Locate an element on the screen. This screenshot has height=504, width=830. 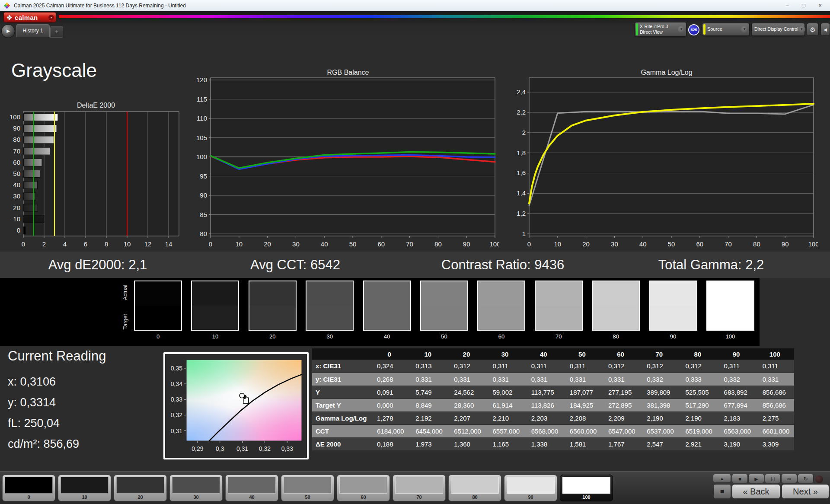
patch-button-60: 60 is located at coordinates (363, 488).